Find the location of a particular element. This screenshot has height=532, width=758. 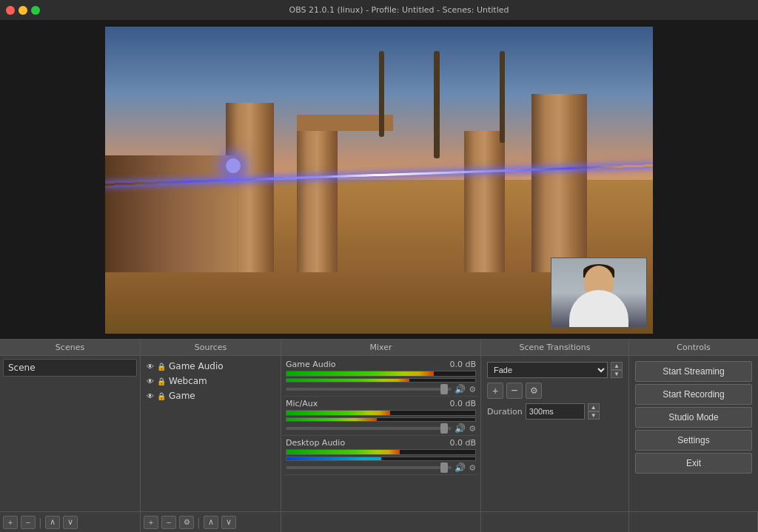

transition-settings-button: ⚙ is located at coordinates (534, 391).